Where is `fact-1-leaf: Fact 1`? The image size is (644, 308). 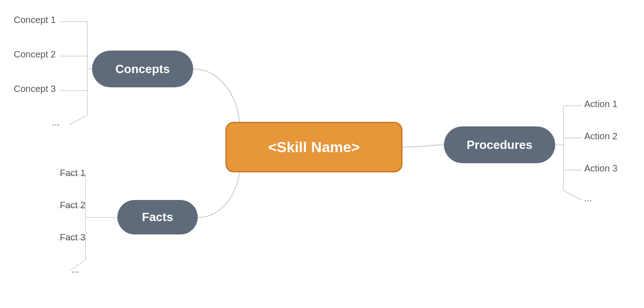 fact-1-leaf: Fact 1 is located at coordinates (73, 173).